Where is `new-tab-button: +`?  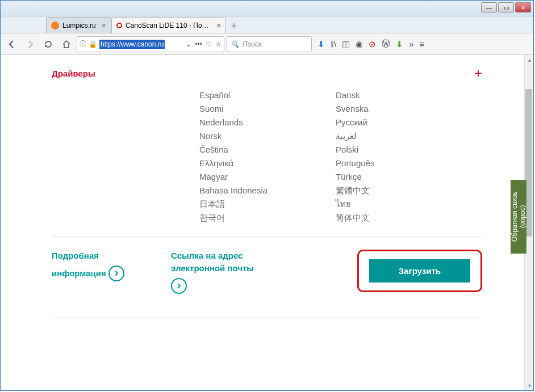
new-tab-button: + is located at coordinates (234, 26).